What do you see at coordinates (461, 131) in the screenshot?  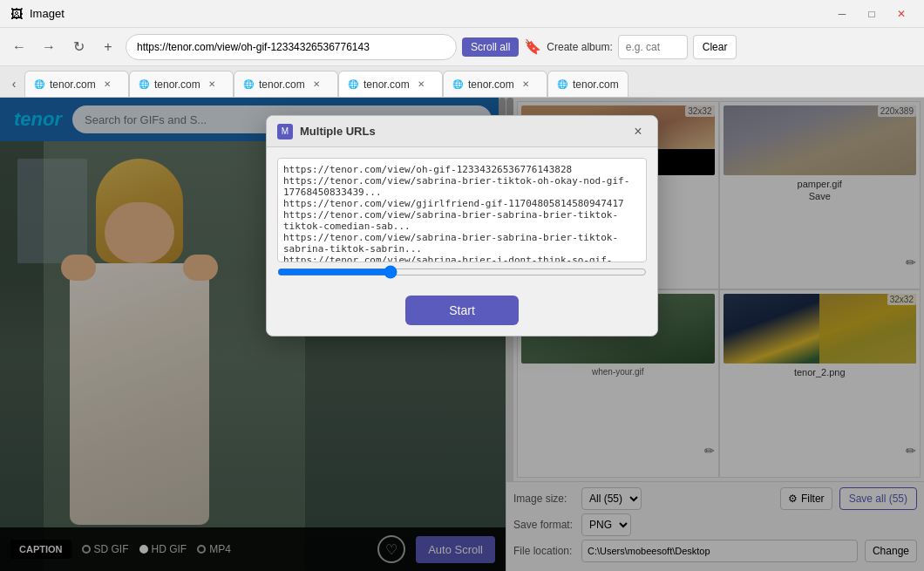 I see `modal-title: Multiple URLs` at bounding box center [461, 131].